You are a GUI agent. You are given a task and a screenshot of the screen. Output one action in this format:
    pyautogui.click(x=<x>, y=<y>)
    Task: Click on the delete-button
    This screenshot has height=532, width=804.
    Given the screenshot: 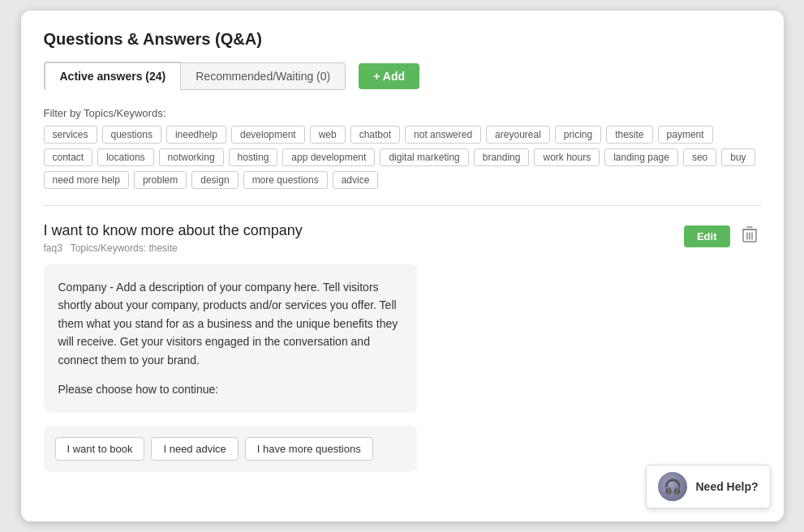 What is the action you would take?
    pyautogui.click(x=750, y=237)
    